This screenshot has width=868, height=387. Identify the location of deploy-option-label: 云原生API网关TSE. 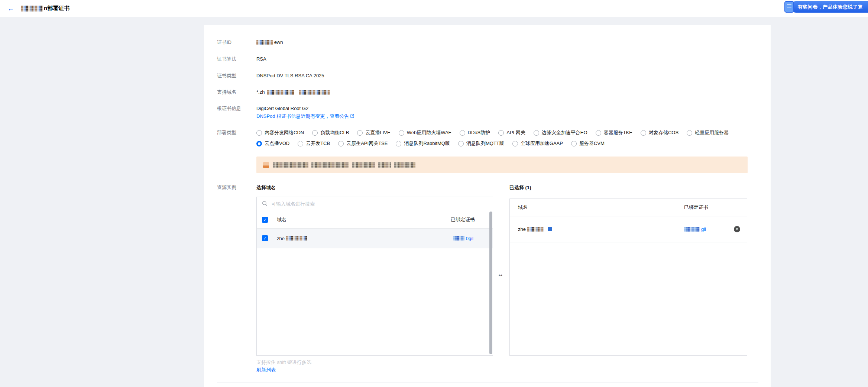
(367, 143).